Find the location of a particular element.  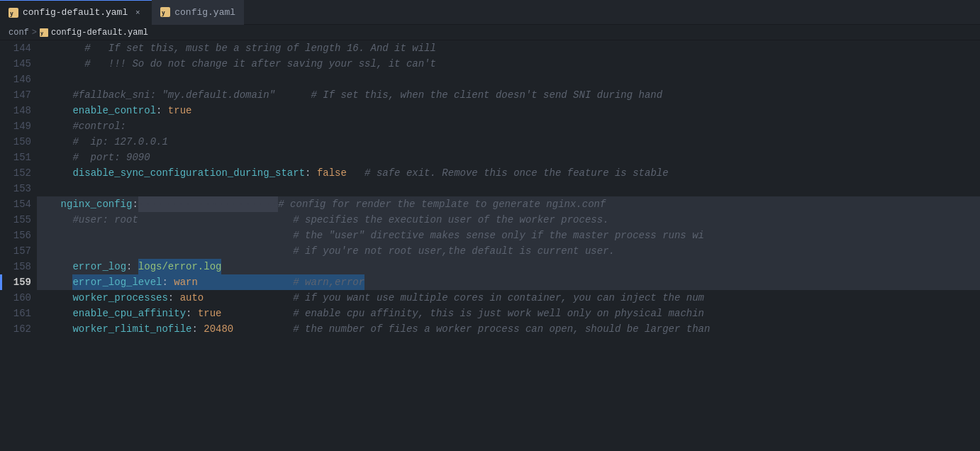

code-line-157: # if you're not root user,the default is… is located at coordinates (508, 251).